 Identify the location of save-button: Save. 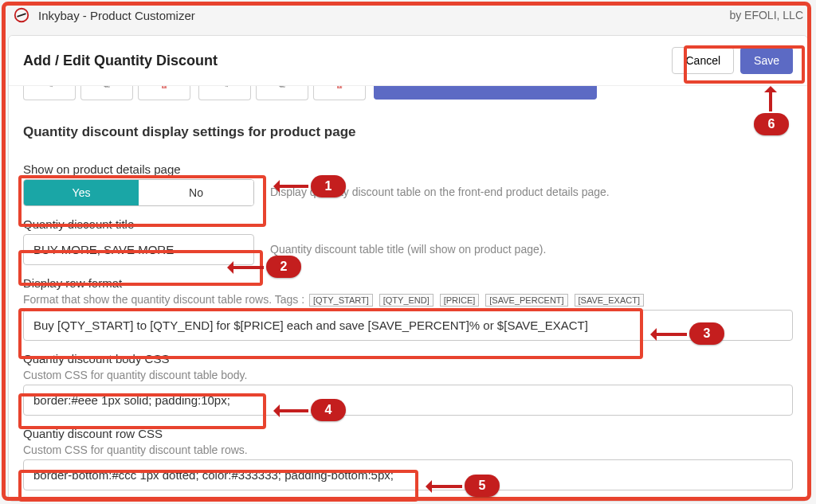
(767, 61).